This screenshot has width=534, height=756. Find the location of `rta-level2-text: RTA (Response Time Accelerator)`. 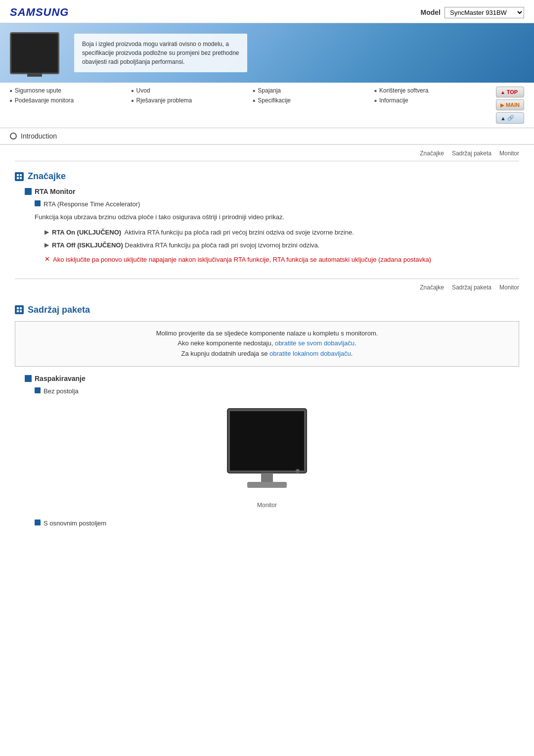

rta-level2-text: RTA (Response Time Accelerator) is located at coordinates (92, 204).